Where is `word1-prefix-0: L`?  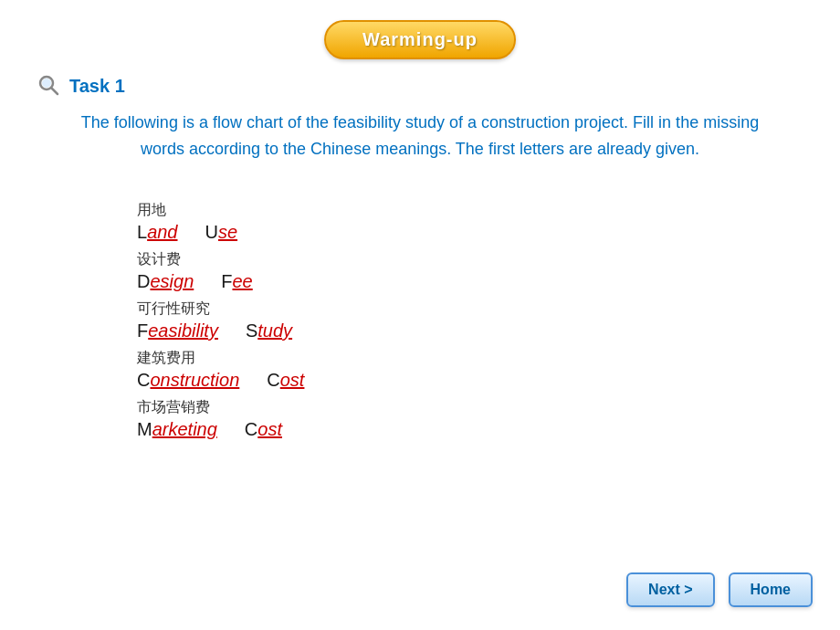 word1-prefix-0: L is located at coordinates (142, 232).